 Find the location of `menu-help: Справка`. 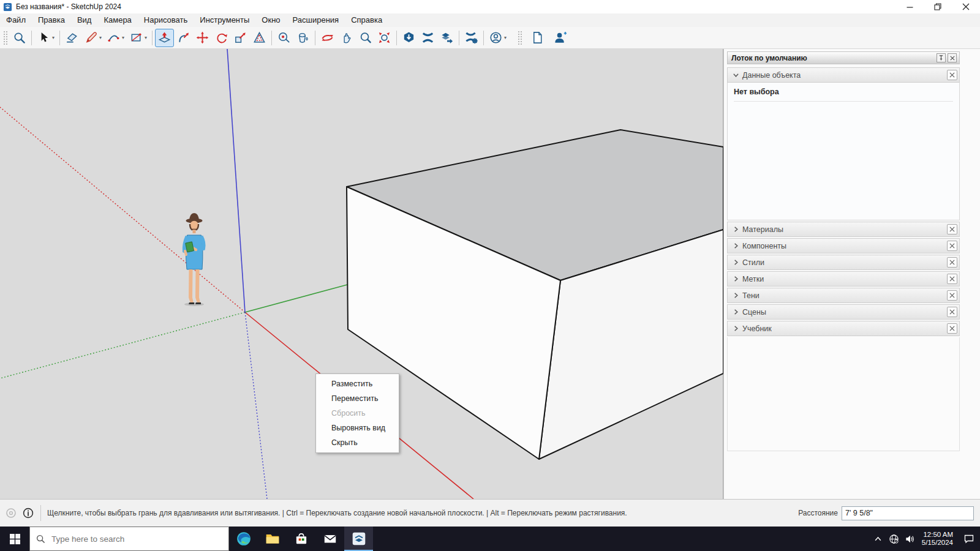

menu-help: Справка is located at coordinates (366, 20).